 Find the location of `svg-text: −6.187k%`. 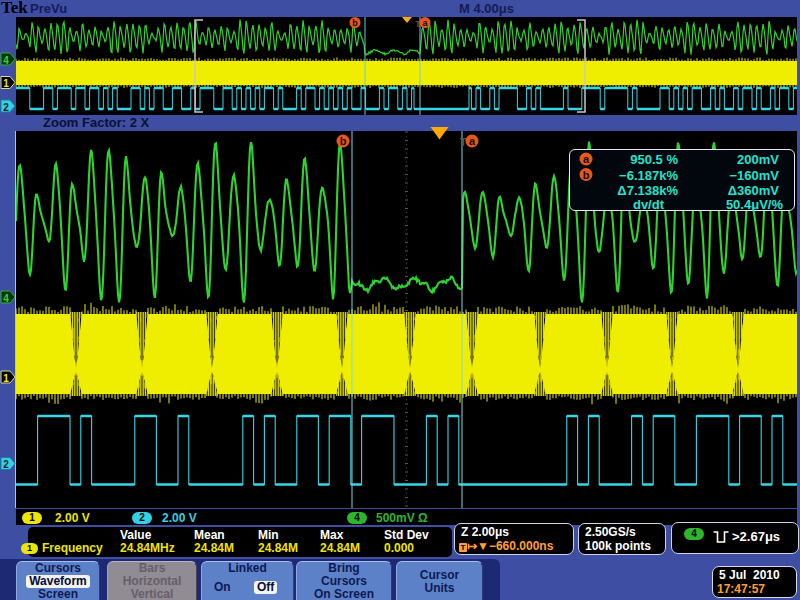

svg-text: −6.187k% is located at coordinates (648, 176).